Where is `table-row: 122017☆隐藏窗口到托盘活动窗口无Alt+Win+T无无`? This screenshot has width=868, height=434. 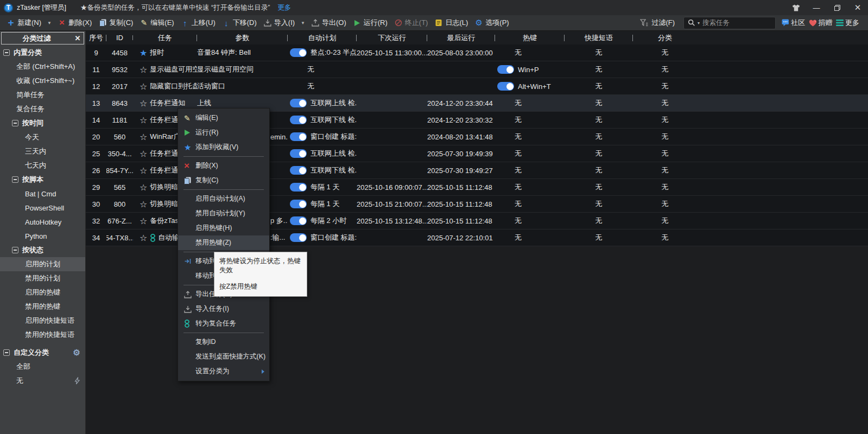
table-row: 122017☆隐藏窗口到托盘活动窗口无Alt+Win+T无无 is located at coordinates (477, 87).